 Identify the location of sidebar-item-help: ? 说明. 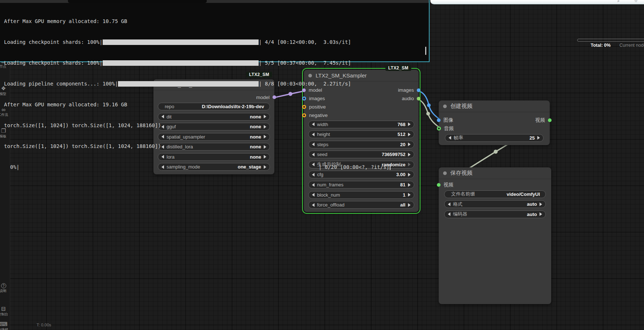
(5, 288).